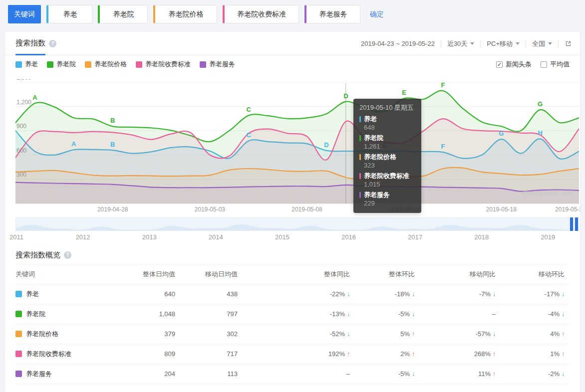  What do you see at coordinates (398, 44) in the screenshot?
I see `date-range-label: 2019-04-23 ~ 2019-05-22` at bounding box center [398, 44].